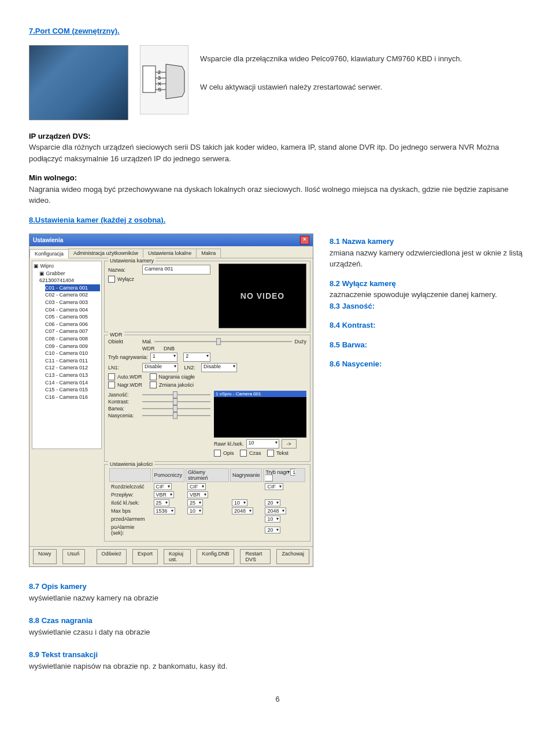 Image resolution: width=555 pixels, height=756 pixels. What do you see at coordinates (170, 253) in the screenshot?
I see `tab-local: Ustawienia lokalne` at bounding box center [170, 253].